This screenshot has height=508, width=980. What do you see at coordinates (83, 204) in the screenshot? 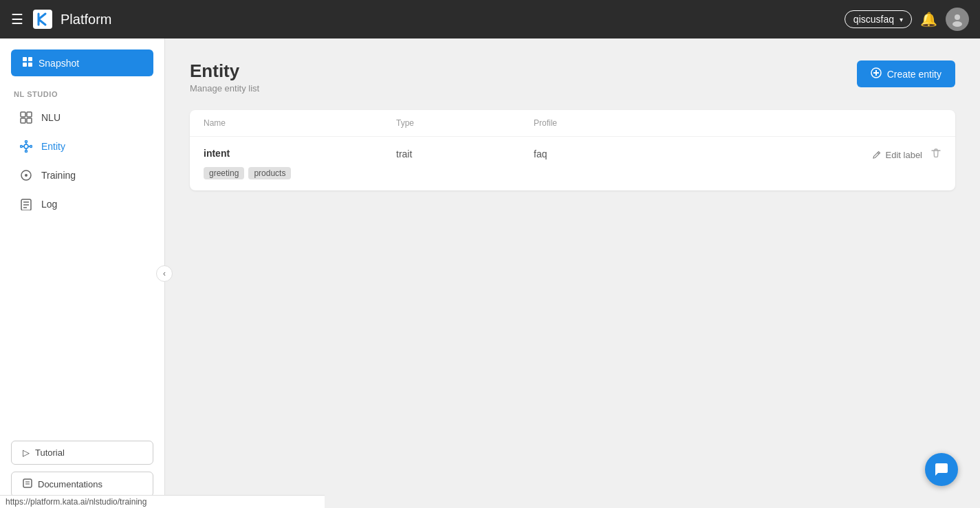
I see `sidebar-item-log: Log` at bounding box center [83, 204].